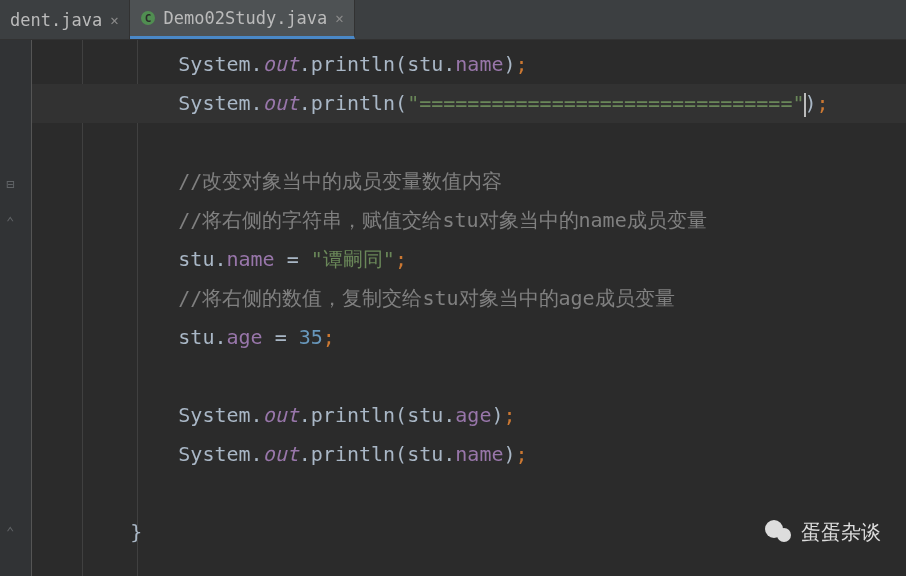 This screenshot has width=906, height=576. I want to click on code-line: System.out.println("====================…, so click(469, 104).